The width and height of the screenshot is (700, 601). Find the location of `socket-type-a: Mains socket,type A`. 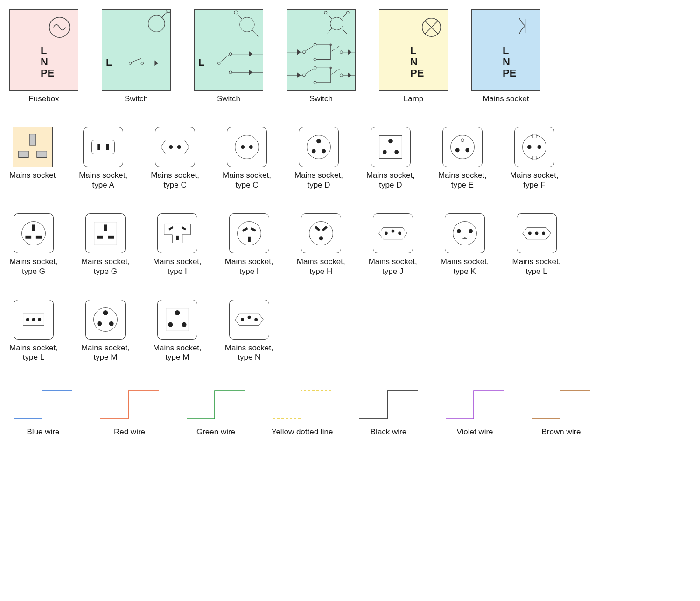

socket-type-a: Mains socket,type A is located at coordinates (103, 159).